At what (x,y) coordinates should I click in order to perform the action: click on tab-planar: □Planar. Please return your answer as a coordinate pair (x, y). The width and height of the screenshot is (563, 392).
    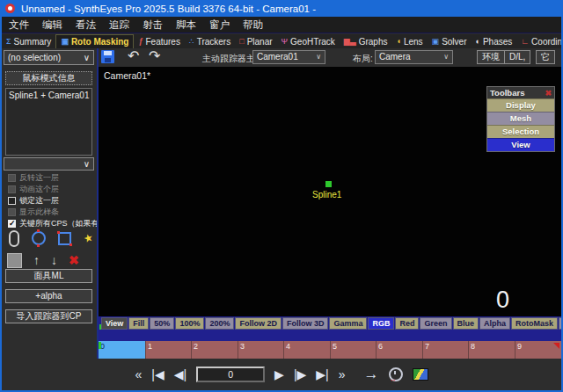
    Looking at the image, I should click on (255, 42).